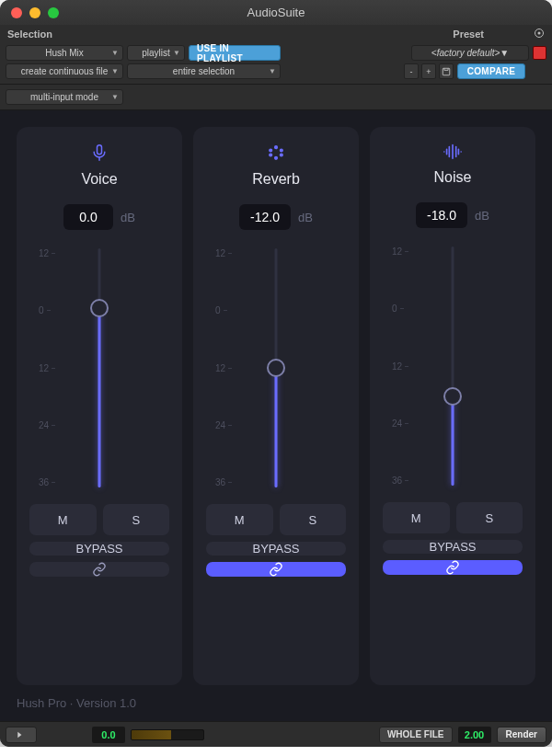 The width and height of the screenshot is (552, 756). What do you see at coordinates (446, 72) in the screenshot?
I see `save-preset-button` at bounding box center [446, 72].